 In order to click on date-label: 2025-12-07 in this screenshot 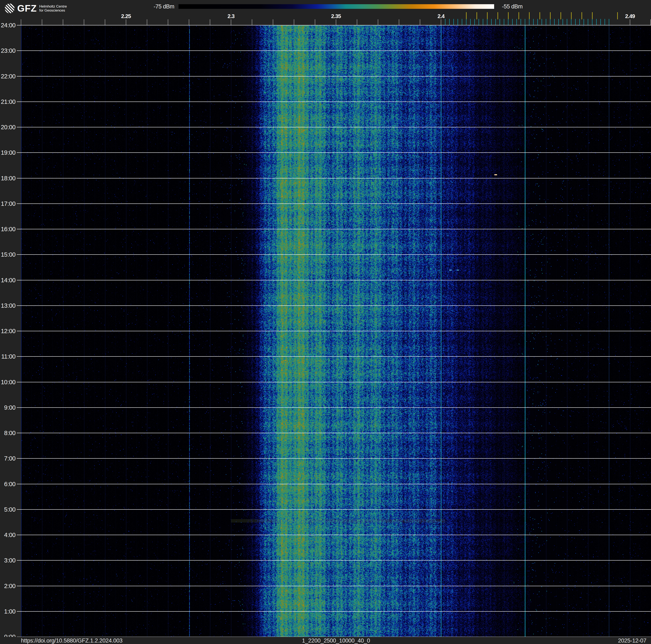, I will do `click(632, 641)`.